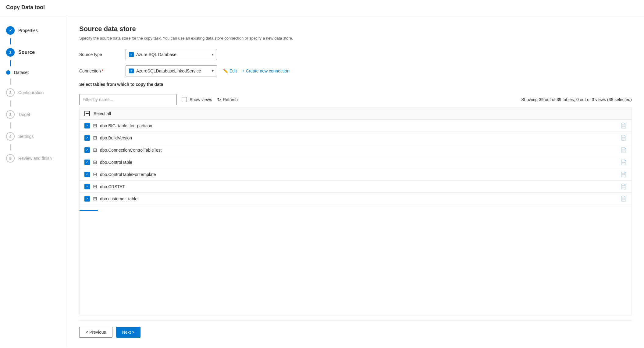 Image resolution: width=644 pixels, height=348 pixels. I want to click on step-label-dataset: Dataset, so click(21, 72).